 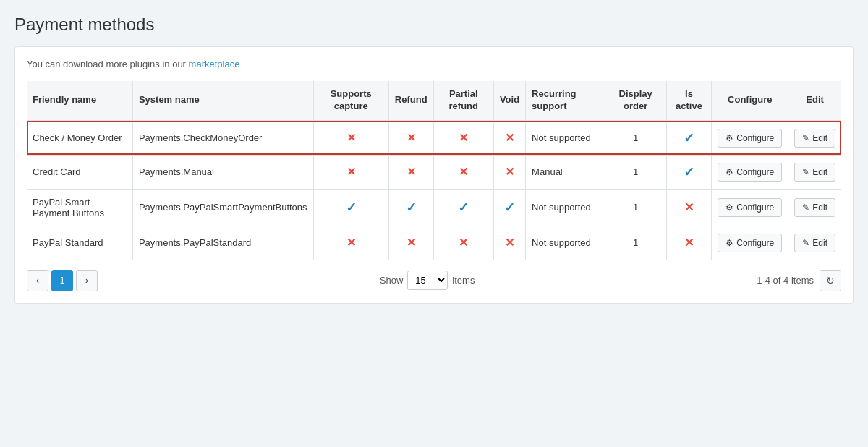 I want to click on th-recurring-support: Recurring support, so click(x=566, y=101).